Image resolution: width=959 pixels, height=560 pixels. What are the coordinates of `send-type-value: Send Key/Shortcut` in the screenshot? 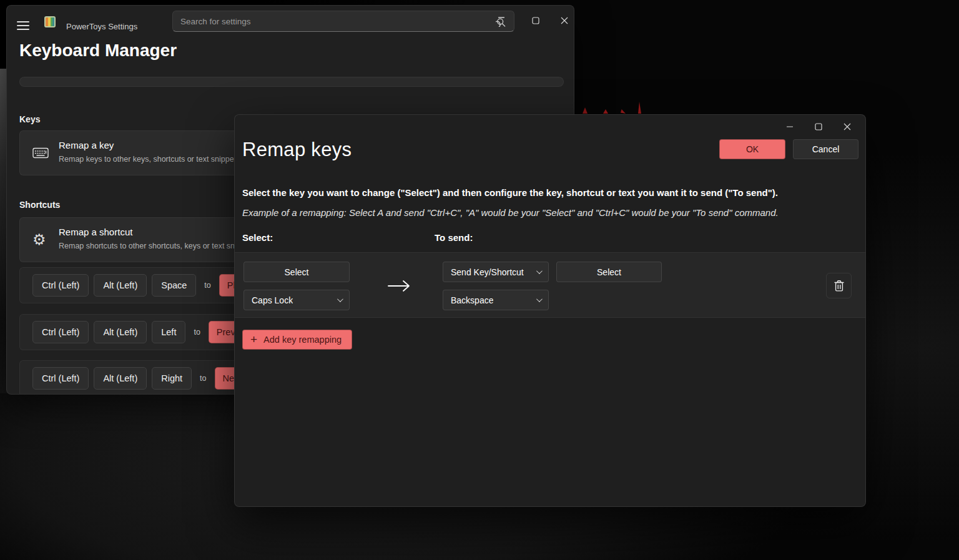 It's located at (487, 272).